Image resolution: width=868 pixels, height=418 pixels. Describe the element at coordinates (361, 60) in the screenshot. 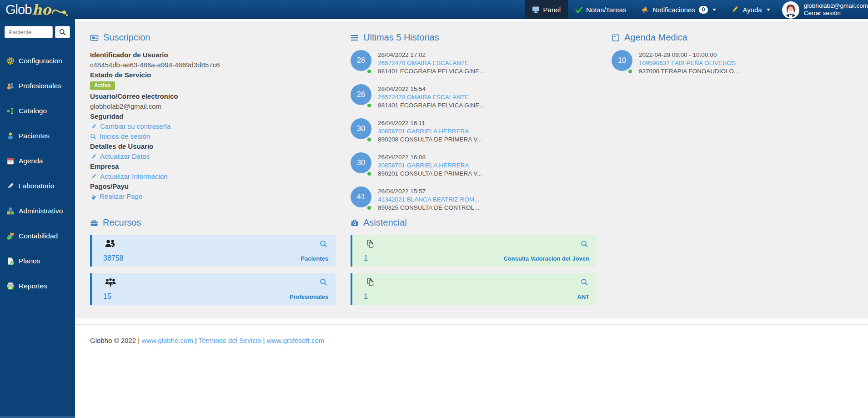

I see `patient-badge: 26` at that location.